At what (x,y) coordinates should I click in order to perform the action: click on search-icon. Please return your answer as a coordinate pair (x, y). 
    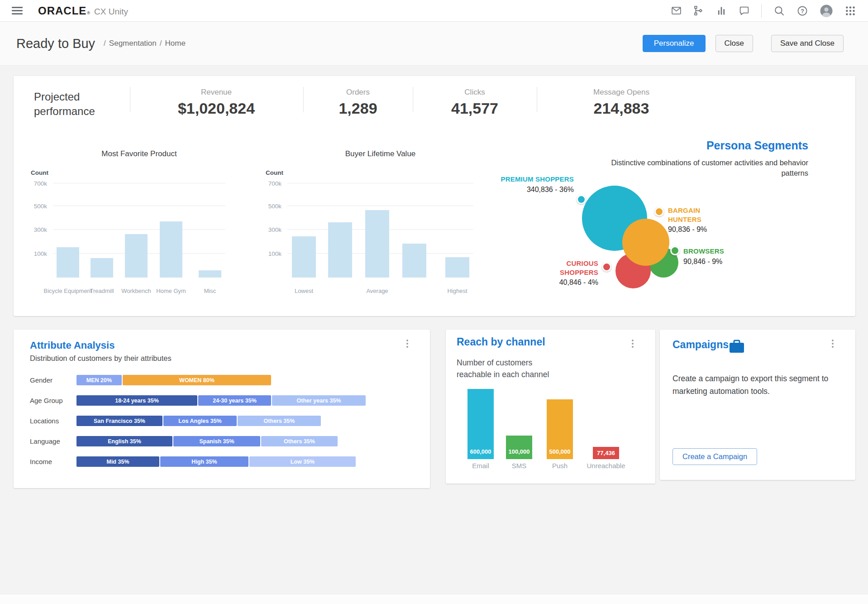
    Looking at the image, I should click on (779, 11).